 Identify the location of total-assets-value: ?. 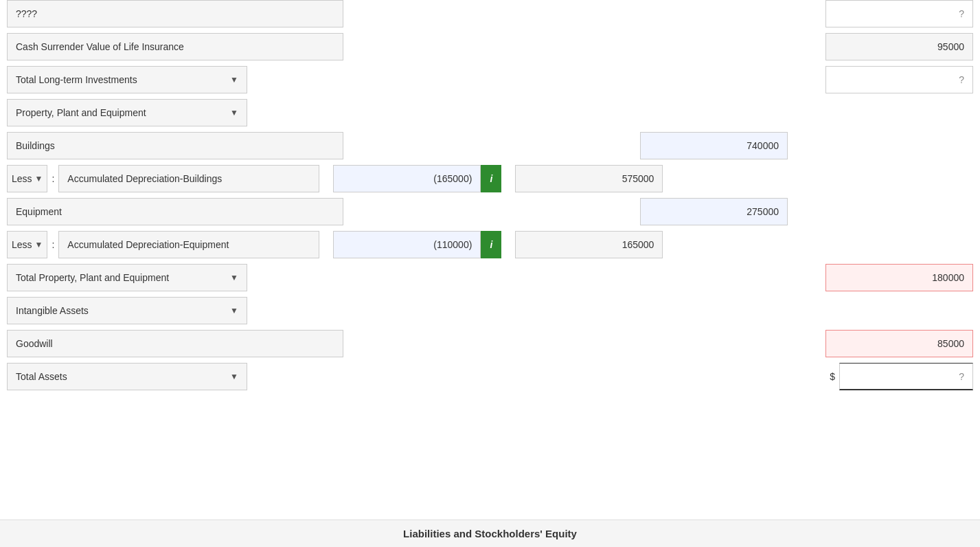
(907, 377).